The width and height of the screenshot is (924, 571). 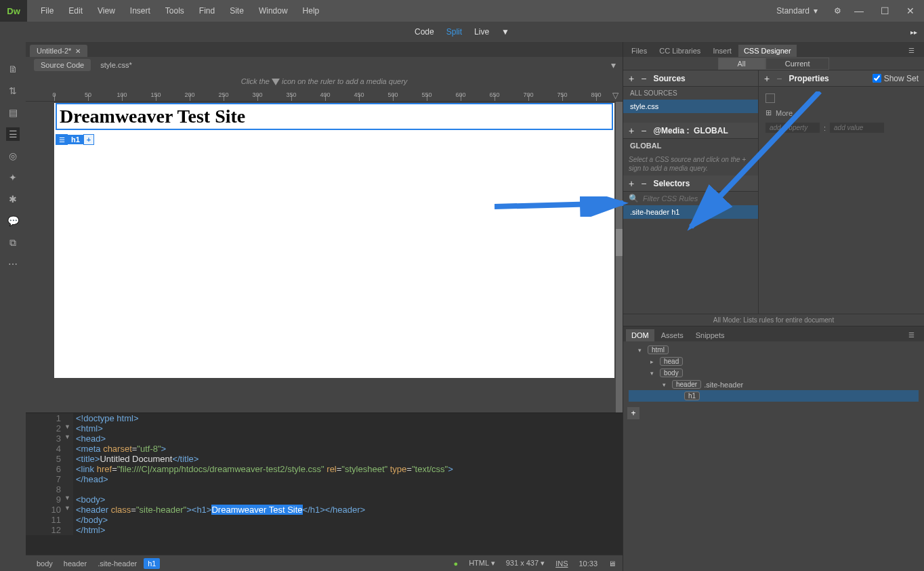 What do you see at coordinates (462, 32) in the screenshot?
I see `document-view-toolbar: Code Split Live ▼ ▸▸` at bounding box center [462, 32].